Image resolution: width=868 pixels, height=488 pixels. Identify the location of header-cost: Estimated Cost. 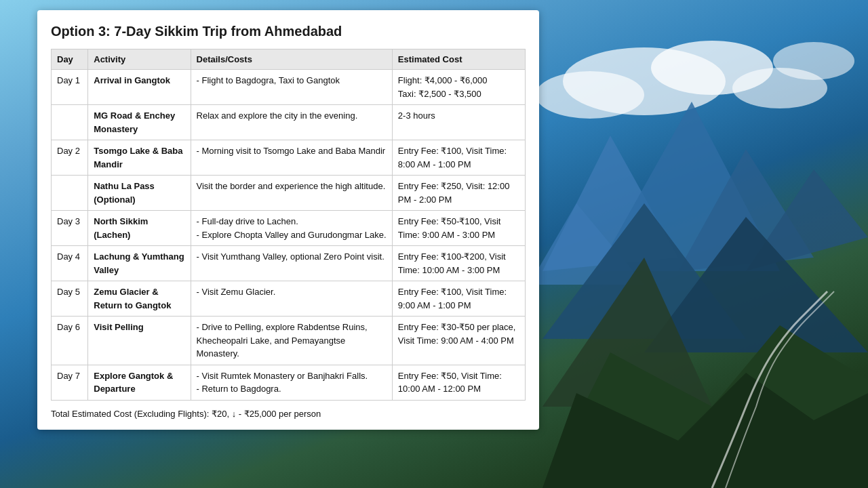
(458, 60).